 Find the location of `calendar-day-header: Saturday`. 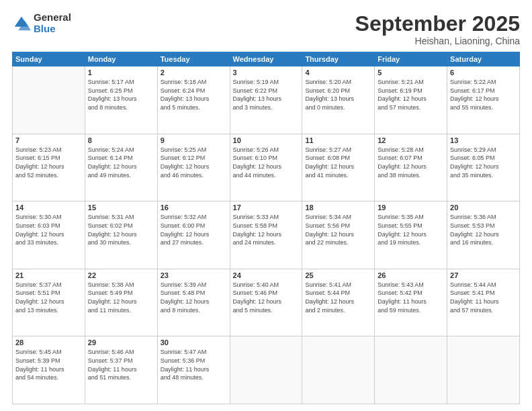

calendar-day-header: Saturday is located at coordinates (484, 59).